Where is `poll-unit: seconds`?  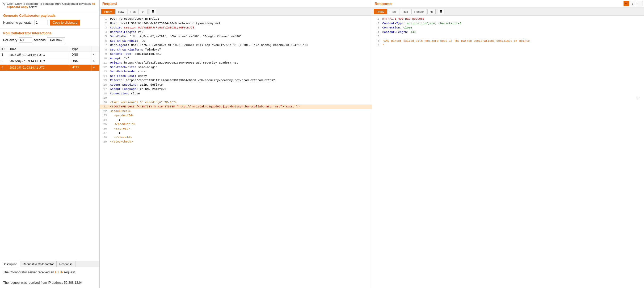 poll-unit: seconds is located at coordinates (40, 40).